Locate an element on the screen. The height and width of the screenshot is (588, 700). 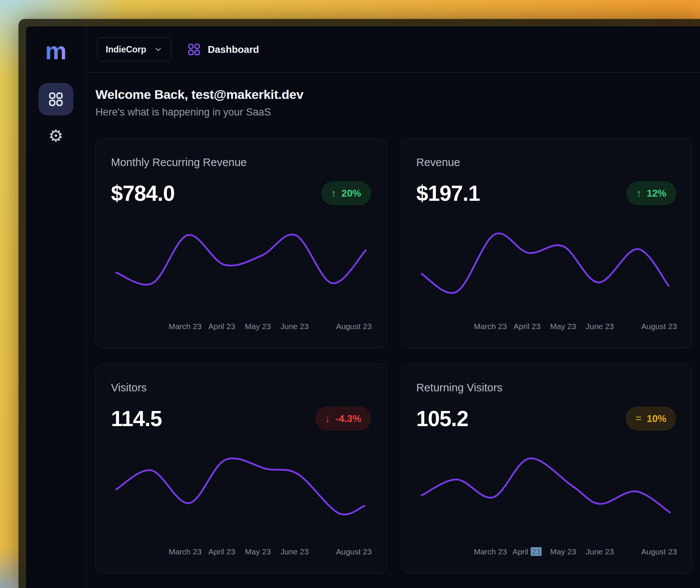
selected-text: 23 is located at coordinates (536, 552).